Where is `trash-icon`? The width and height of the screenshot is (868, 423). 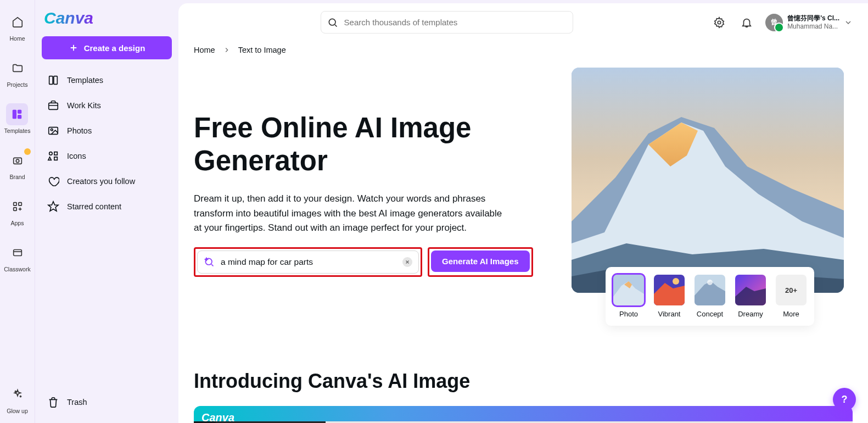
trash-icon is located at coordinates (53, 402).